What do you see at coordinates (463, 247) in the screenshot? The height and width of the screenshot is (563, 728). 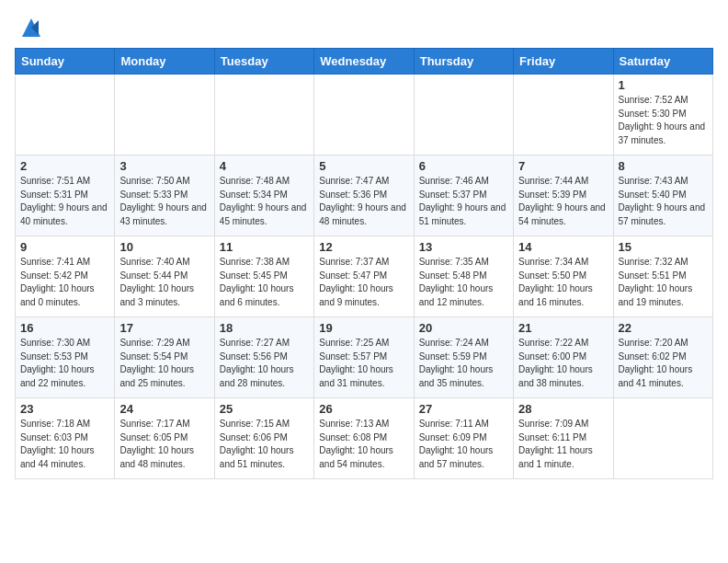 I see `day-number: 13` at bounding box center [463, 247].